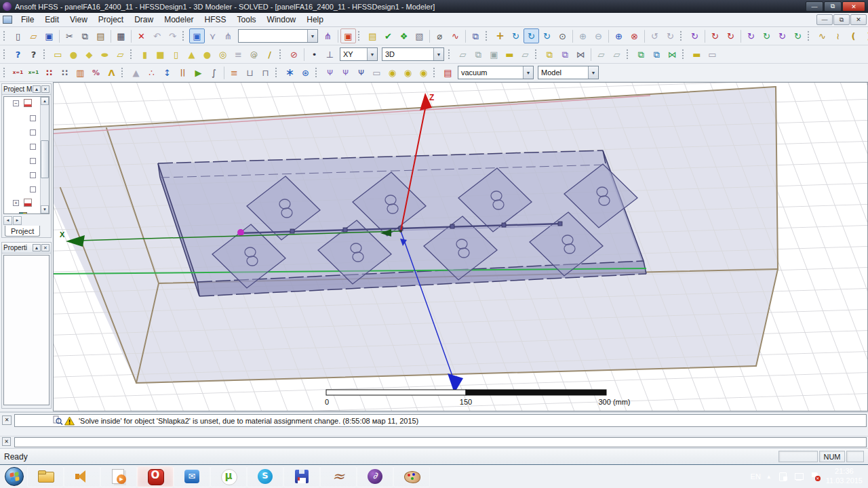  I want to click on task-app-hfss, so click(375, 477).